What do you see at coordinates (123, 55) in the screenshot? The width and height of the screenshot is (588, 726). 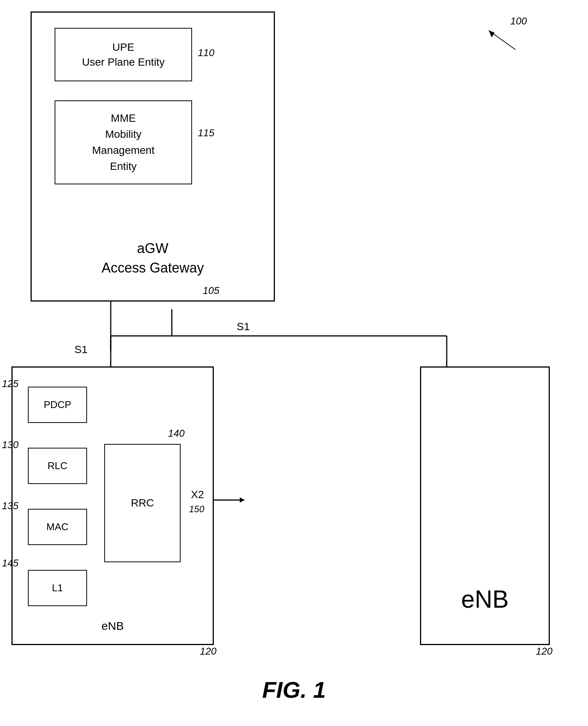 I see `upe-text: UPE User Plane Entity` at bounding box center [123, 55].